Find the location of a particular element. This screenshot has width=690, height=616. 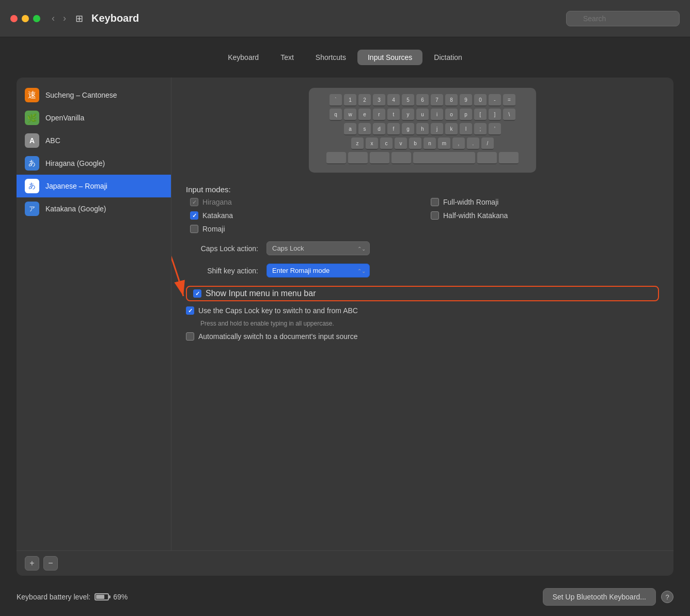

bottom-checkboxes: Show Input menu in menu bar Use the Caps… is located at coordinates (422, 313).